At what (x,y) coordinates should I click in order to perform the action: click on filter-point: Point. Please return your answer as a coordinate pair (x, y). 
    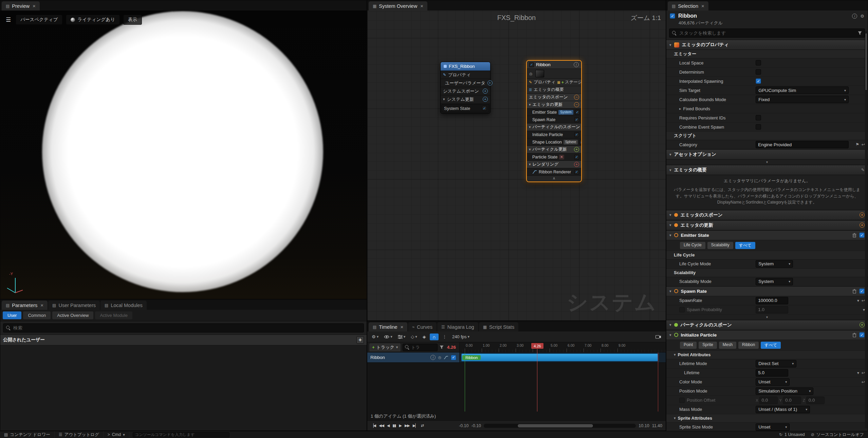
    Looking at the image, I should click on (688, 345).